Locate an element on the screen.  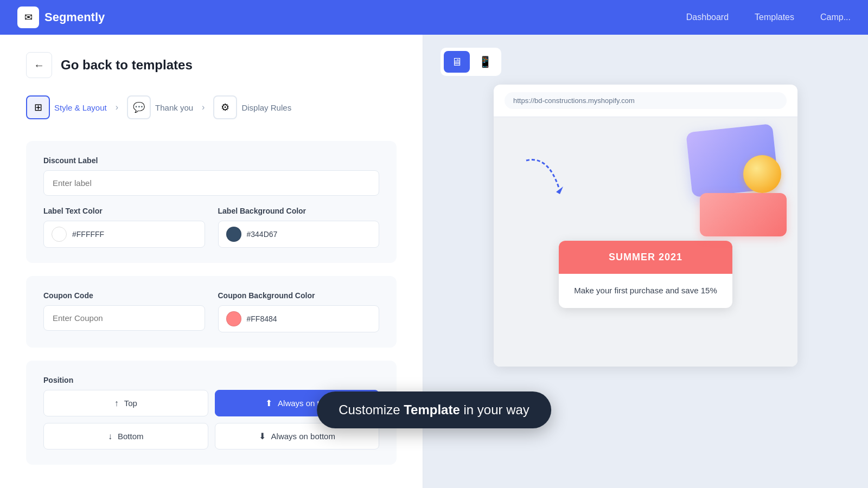
pink-wallet is located at coordinates (743, 215).